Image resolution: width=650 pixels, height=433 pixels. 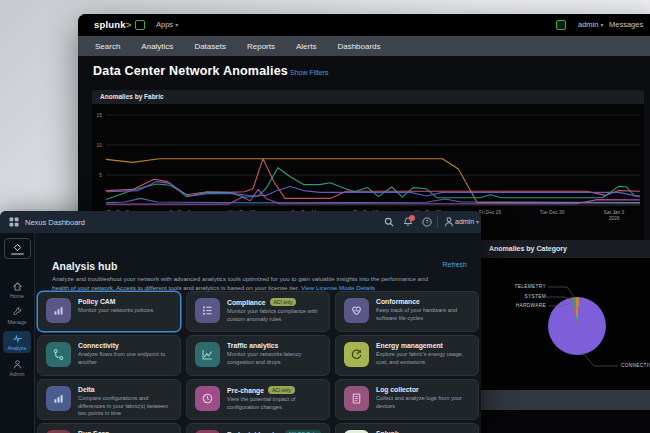 I want to click on pie-label-telemetry: TELEMETRY, so click(x=521, y=286).